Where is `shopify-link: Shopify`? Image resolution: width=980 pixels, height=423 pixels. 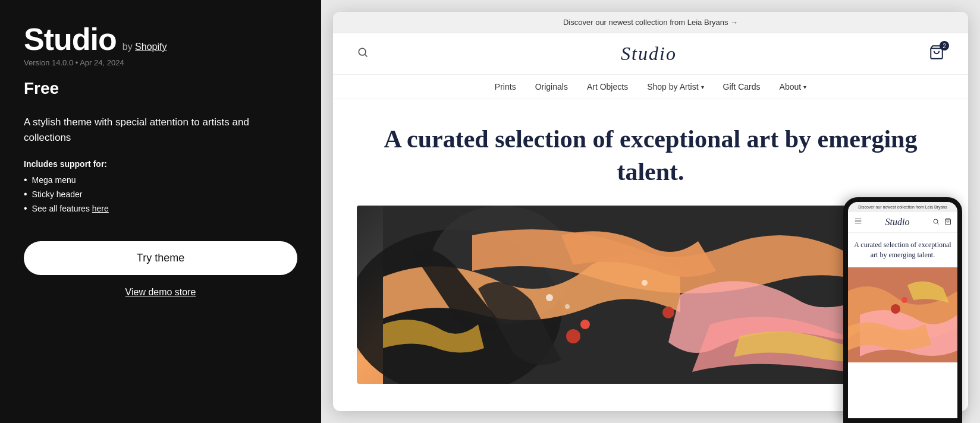
shopify-link: Shopify is located at coordinates (151, 46).